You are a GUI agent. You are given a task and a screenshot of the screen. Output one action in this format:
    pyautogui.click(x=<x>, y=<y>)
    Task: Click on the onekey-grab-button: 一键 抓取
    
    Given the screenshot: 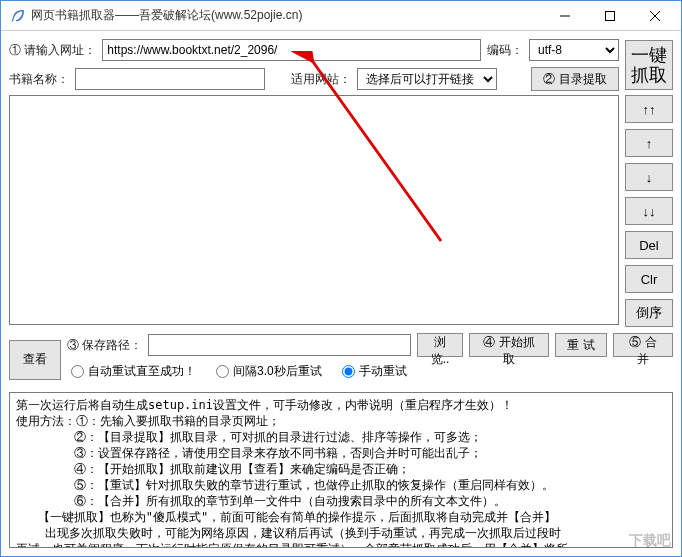 What is the action you would take?
    pyautogui.click(x=649, y=65)
    